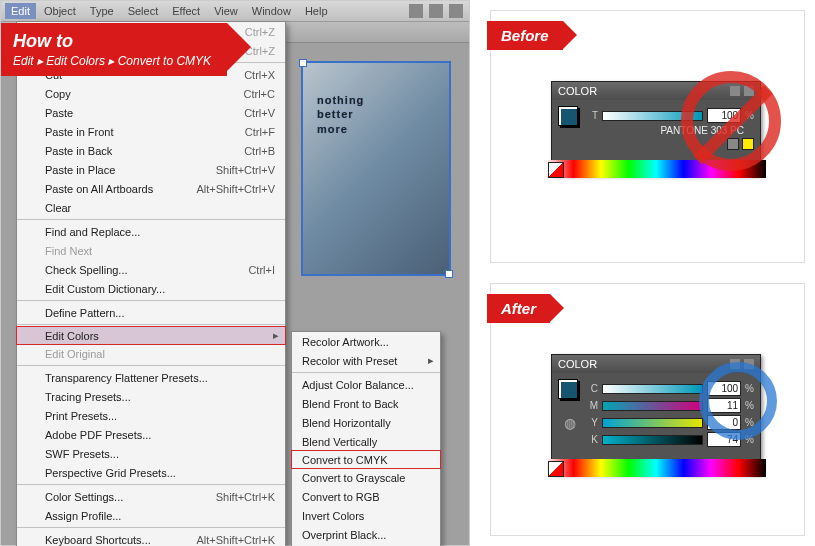 The width and height of the screenshot is (815, 546). What do you see at coordinates (102, 11) in the screenshot?
I see `menu-type: Type` at bounding box center [102, 11].